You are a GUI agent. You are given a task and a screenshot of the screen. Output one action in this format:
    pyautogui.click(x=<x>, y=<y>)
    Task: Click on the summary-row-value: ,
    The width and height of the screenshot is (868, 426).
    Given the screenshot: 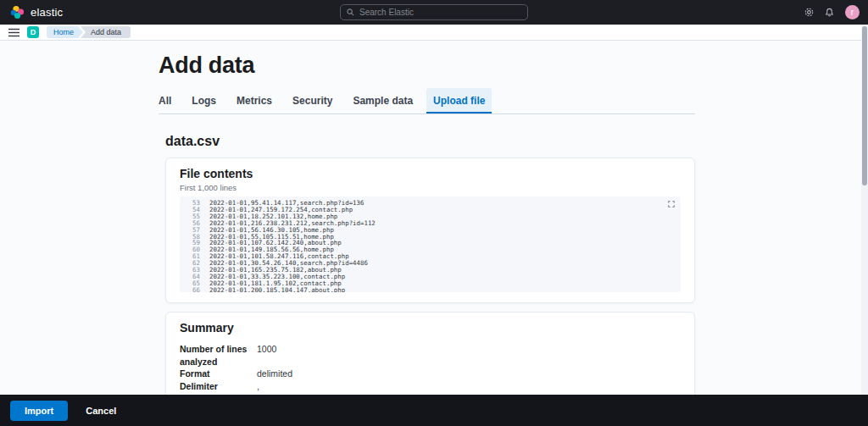 What is the action you would take?
    pyautogui.click(x=258, y=386)
    